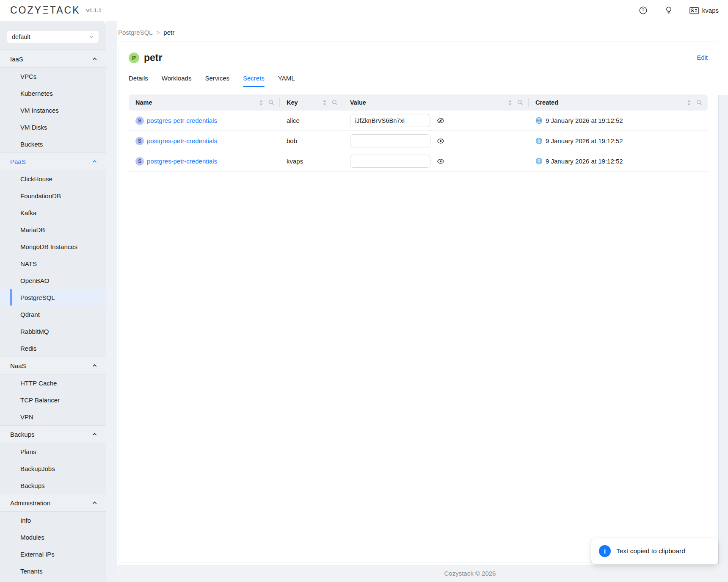 The height and width of the screenshot is (582, 728). Describe the element at coordinates (38, 297) in the screenshot. I see `sidebar-item-label: PostgreSQL` at that location.